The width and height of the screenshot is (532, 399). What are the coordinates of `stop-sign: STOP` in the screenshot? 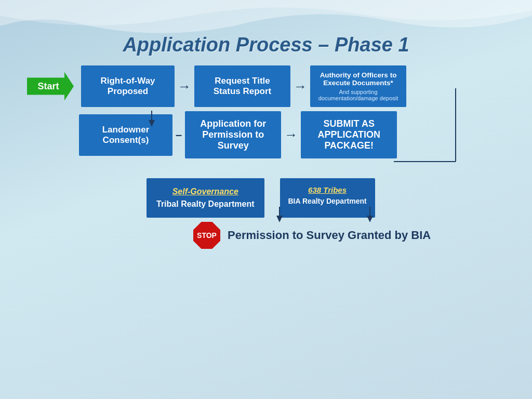 It's located at (207, 235).